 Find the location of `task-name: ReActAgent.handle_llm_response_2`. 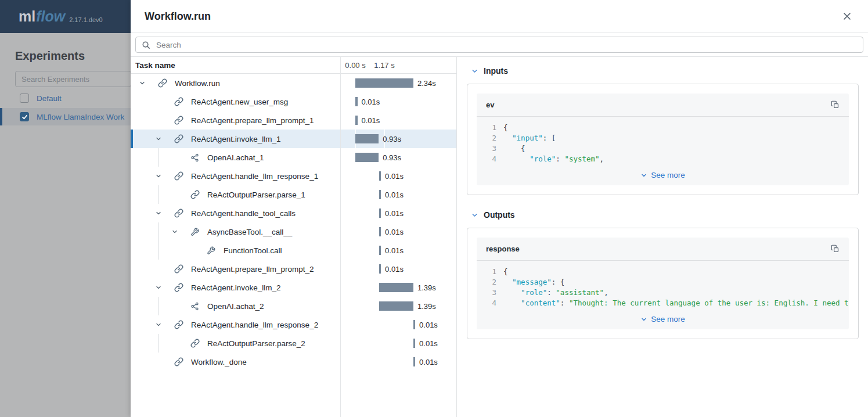

task-name: ReActAgent.handle_llm_response_2 is located at coordinates (254, 325).